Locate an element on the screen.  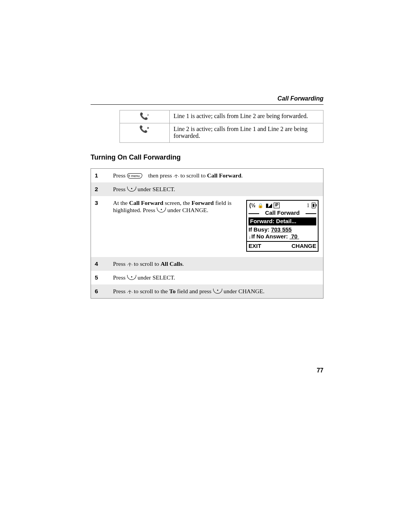
battery-icon is located at coordinates (314, 206).